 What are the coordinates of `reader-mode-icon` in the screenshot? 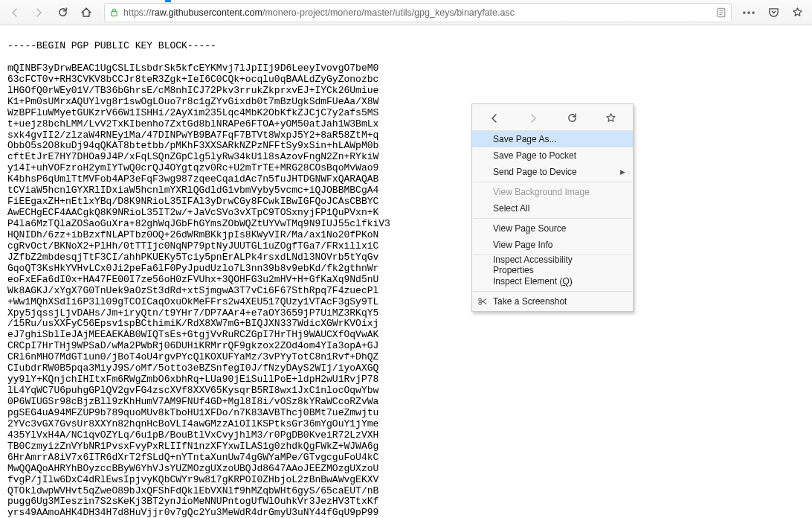 It's located at (721, 13).